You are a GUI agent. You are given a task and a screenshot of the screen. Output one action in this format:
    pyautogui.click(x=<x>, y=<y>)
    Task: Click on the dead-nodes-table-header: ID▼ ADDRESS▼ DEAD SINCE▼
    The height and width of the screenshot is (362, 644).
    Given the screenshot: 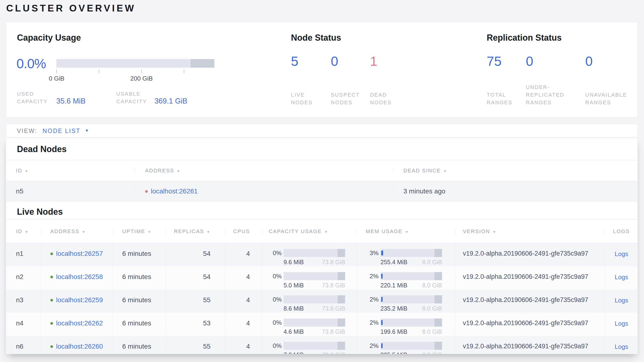 What is the action you would take?
    pyautogui.click(x=322, y=171)
    